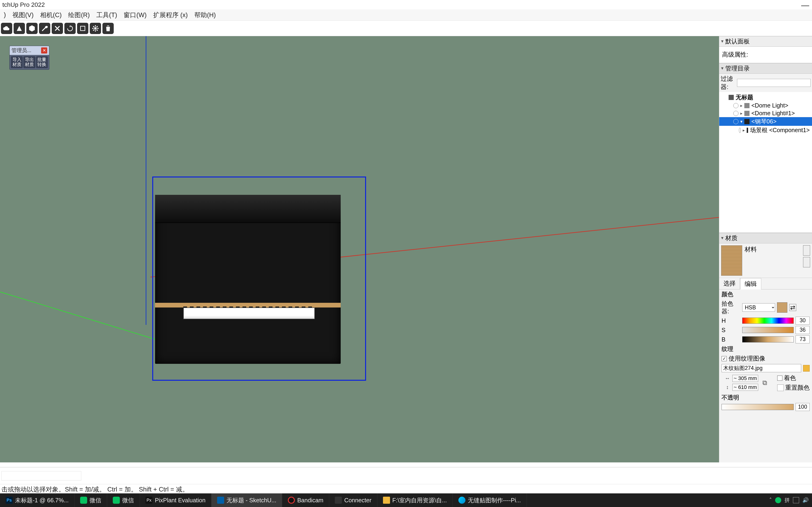 The height and width of the screenshot is (507, 812). What do you see at coordinates (5, 15) in the screenshot?
I see `menu-trunc: )` at bounding box center [5, 15].